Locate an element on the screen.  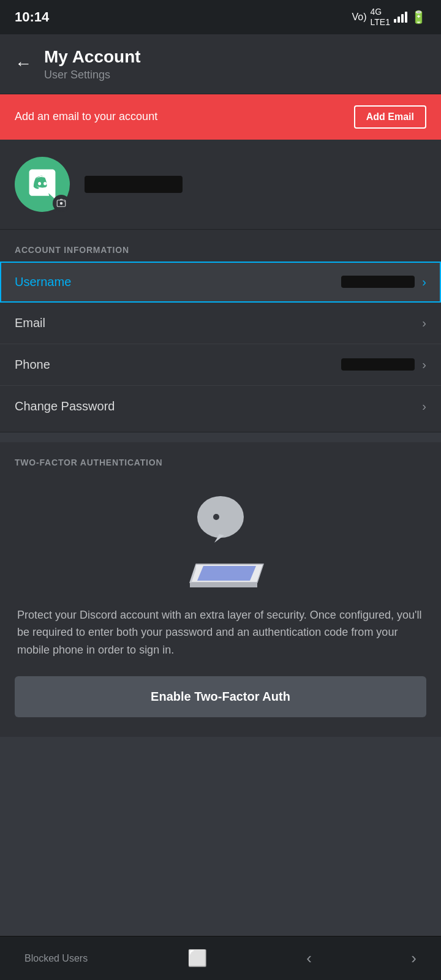
email-banner: Add an email to your account Add Email is located at coordinates (221, 117).